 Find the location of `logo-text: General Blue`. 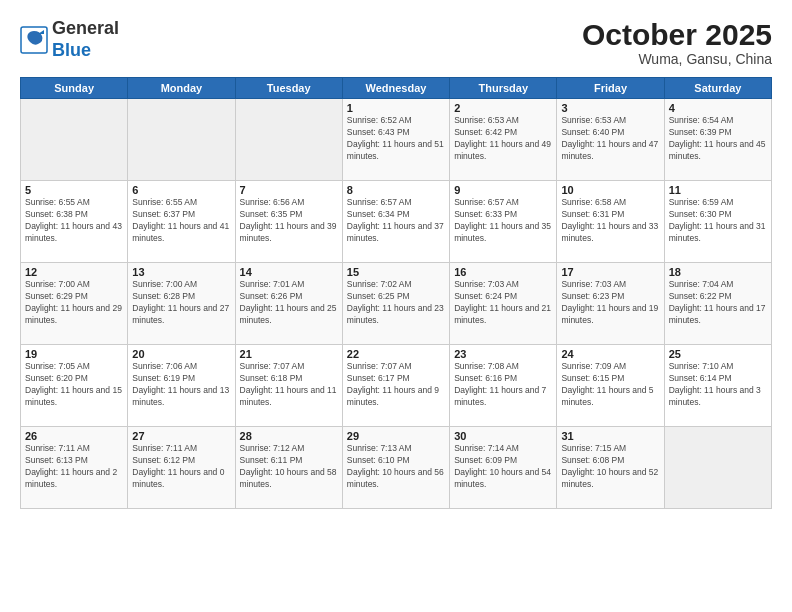

logo-text: General Blue is located at coordinates (86, 40).